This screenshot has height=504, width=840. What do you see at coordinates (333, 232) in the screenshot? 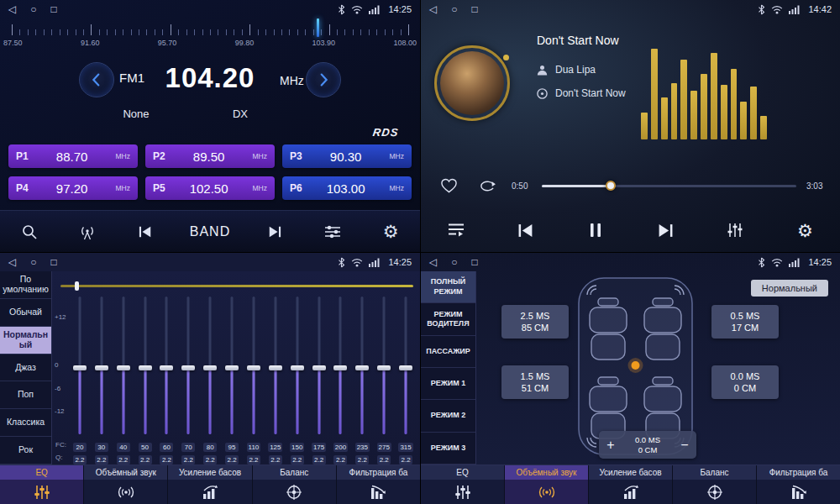
I see `tune-sliders-icon` at bounding box center [333, 232].